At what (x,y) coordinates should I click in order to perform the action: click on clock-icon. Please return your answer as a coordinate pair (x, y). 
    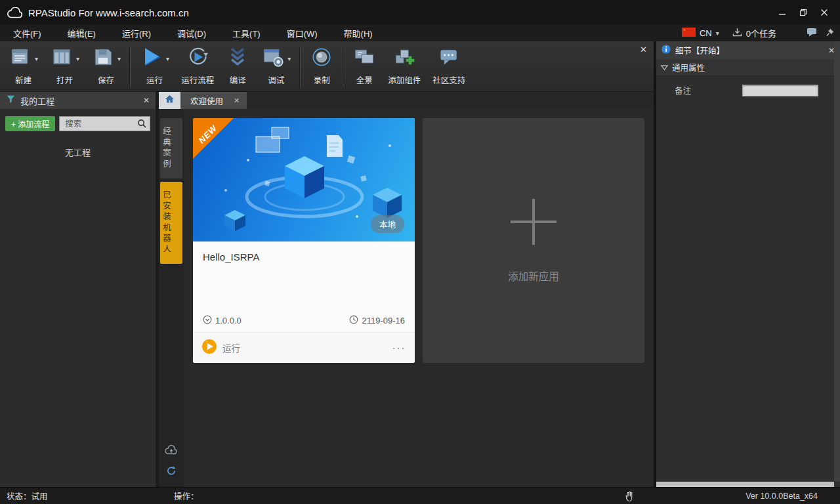
    Looking at the image, I should click on (354, 320).